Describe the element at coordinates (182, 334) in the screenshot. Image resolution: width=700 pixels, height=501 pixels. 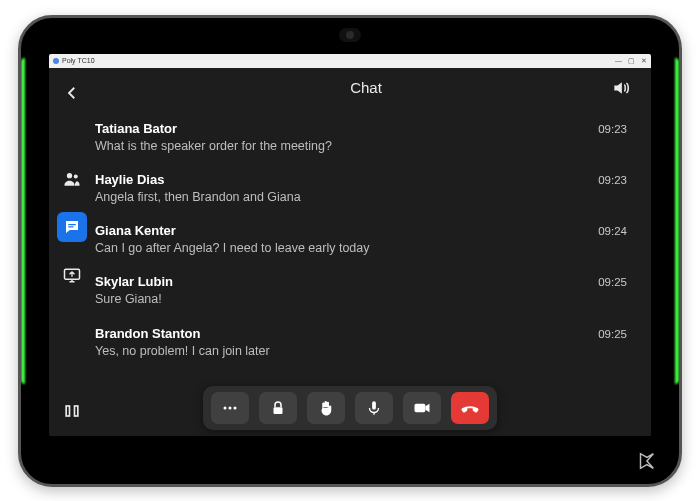
I see `message-sender: Brandon Stanton` at that location.